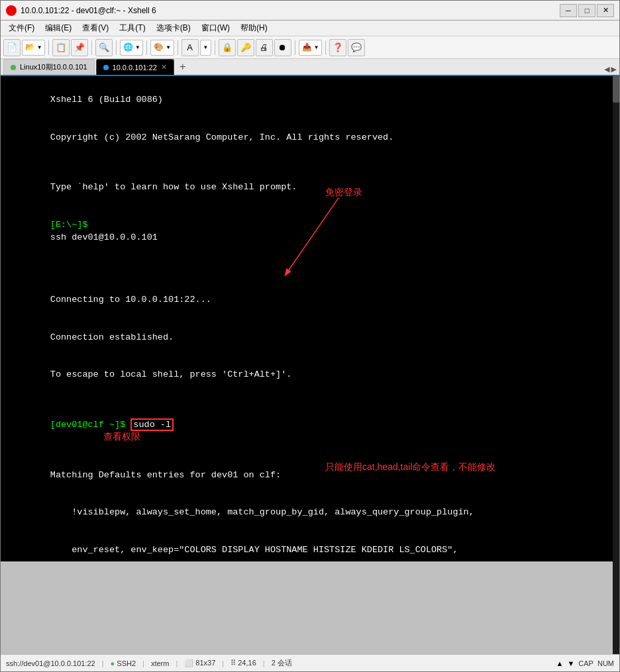 This screenshot has height=672, width=620. What do you see at coordinates (21, 28) in the screenshot?
I see `menu-file: 文件(F)` at bounding box center [21, 28].